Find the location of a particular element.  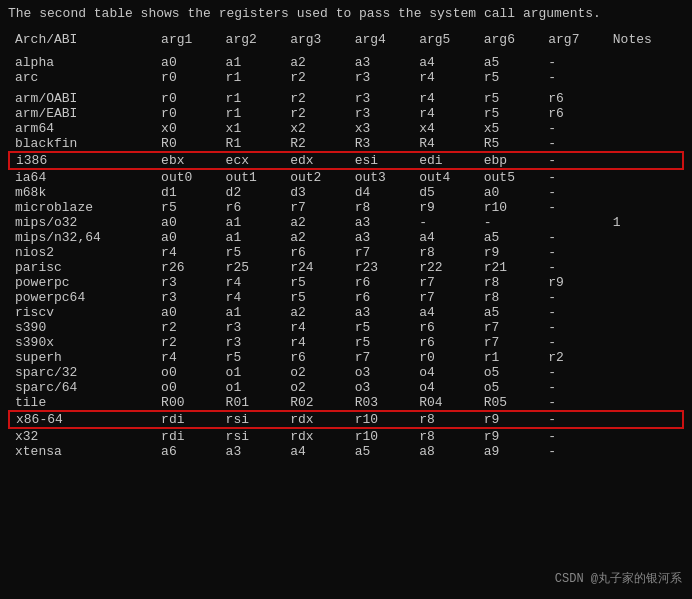

table-cell: r24 is located at coordinates (316, 268).